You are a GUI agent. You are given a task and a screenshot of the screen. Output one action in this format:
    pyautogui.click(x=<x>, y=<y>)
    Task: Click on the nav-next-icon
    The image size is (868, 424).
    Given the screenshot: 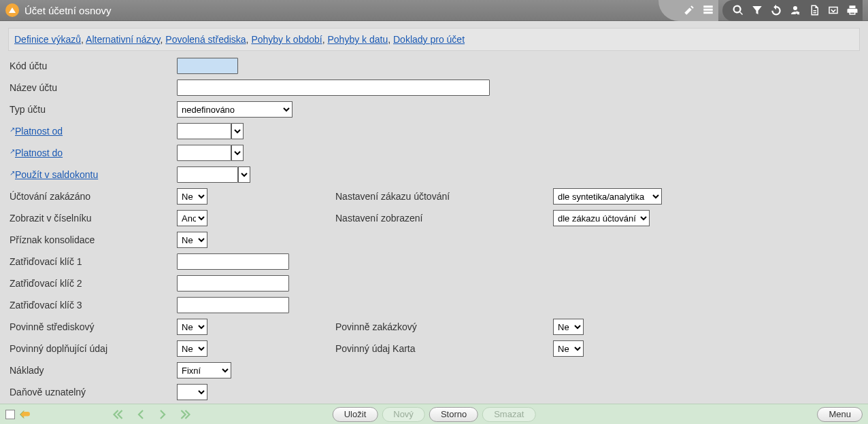 What is the action you would take?
    pyautogui.click(x=163, y=414)
    